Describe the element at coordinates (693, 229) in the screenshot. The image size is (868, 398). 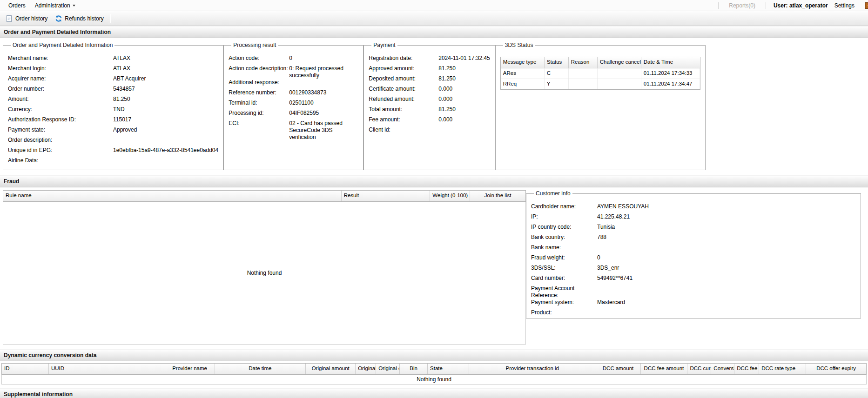
I see `field-row: IP country code:Tunisia` at that location.